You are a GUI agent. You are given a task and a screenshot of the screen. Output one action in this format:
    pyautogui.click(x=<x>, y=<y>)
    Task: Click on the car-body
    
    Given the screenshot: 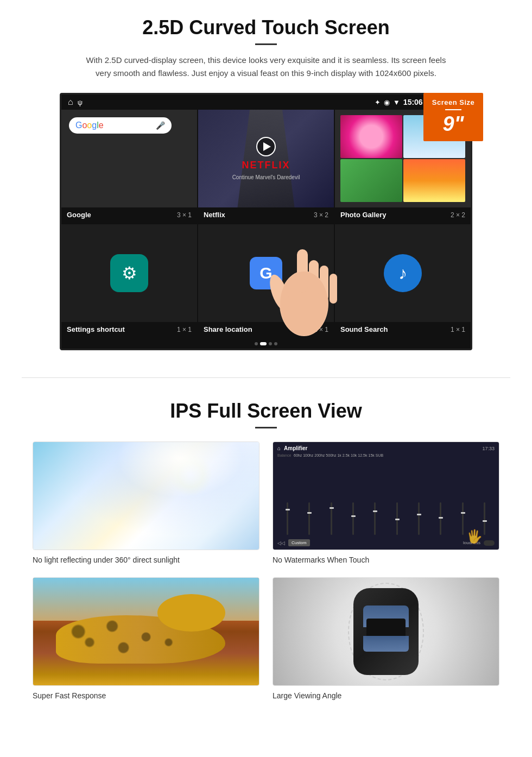 What is the action you would take?
    pyautogui.click(x=386, y=632)
    